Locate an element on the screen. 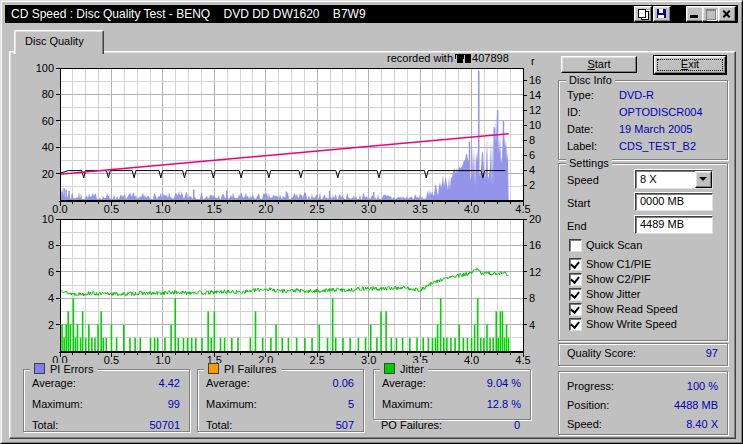 The width and height of the screenshot is (743, 444). stat-label: Total: is located at coordinates (45, 425).